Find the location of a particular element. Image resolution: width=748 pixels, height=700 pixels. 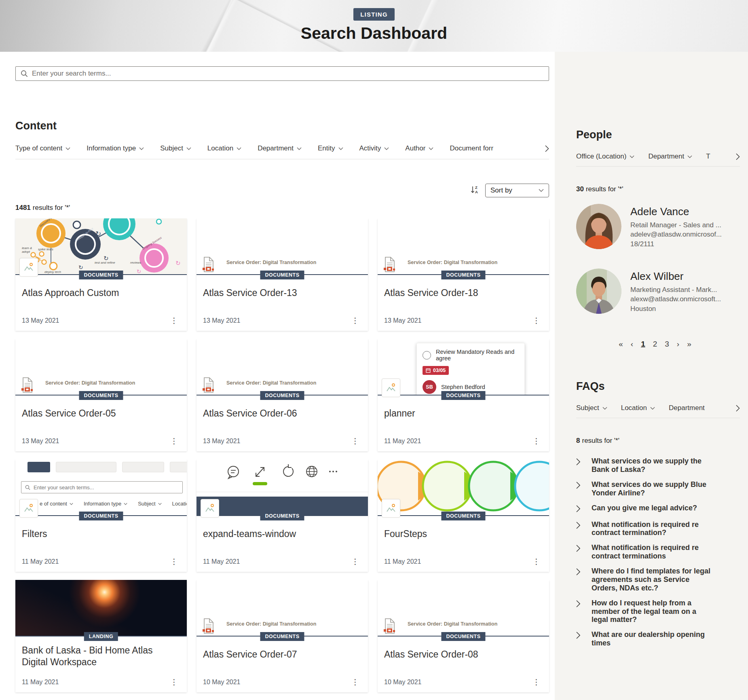

result-card: Enter your search terms... e of content … is located at coordinates (101, 516).